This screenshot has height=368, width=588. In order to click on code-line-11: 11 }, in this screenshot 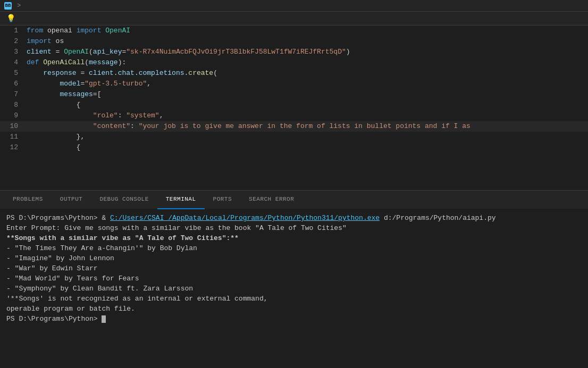, I will do `click(294, 137)`.